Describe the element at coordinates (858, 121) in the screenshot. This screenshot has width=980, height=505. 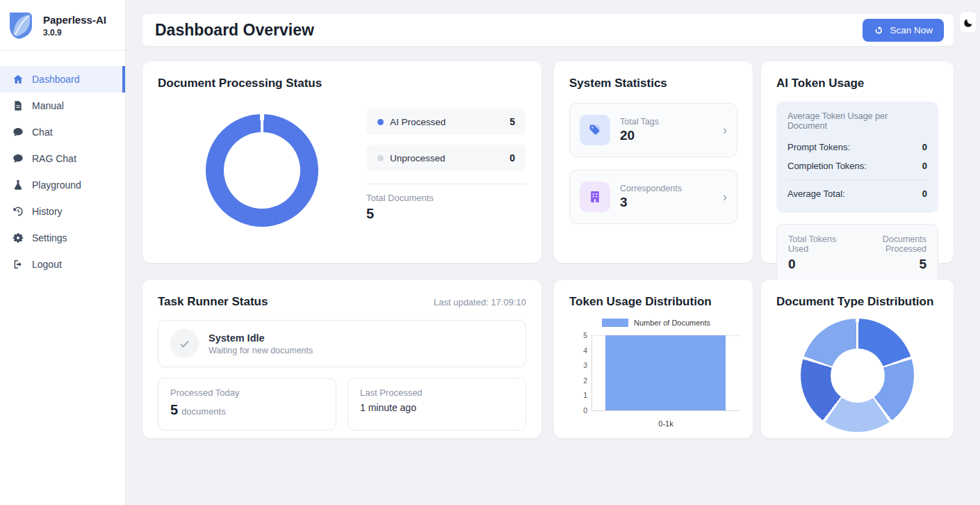
I see `avg-usage-header: Average Token Usage per Document` at that location.